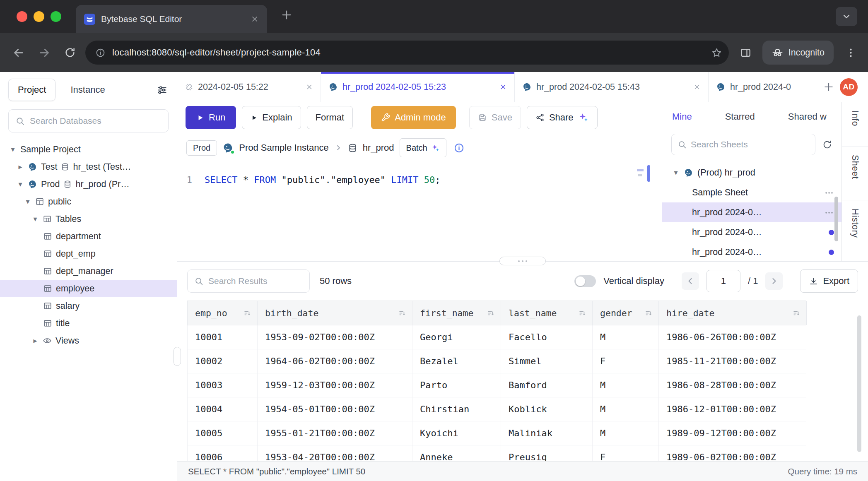 This screenshot has width=868, height=481. Describe the element at coordinates (457, 385) in the screenshot. I see `table-cell: Parto` at that location.